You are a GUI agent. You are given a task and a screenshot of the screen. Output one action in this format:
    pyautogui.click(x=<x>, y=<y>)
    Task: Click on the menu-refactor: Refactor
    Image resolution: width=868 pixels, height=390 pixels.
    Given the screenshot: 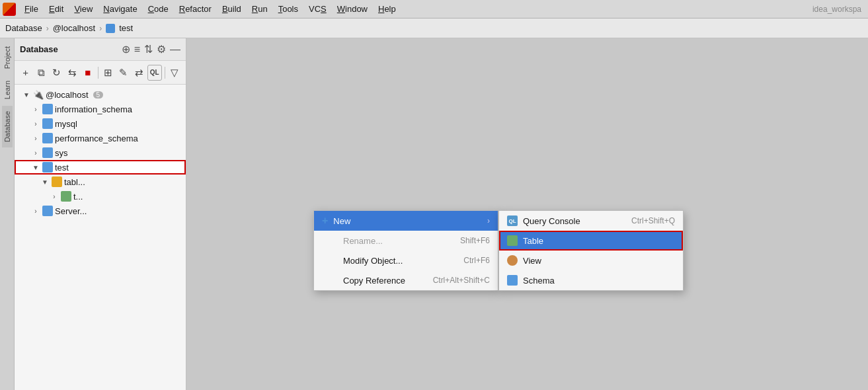 What is the action you would take?
    pyautogui.click(x=196, y=9)
    